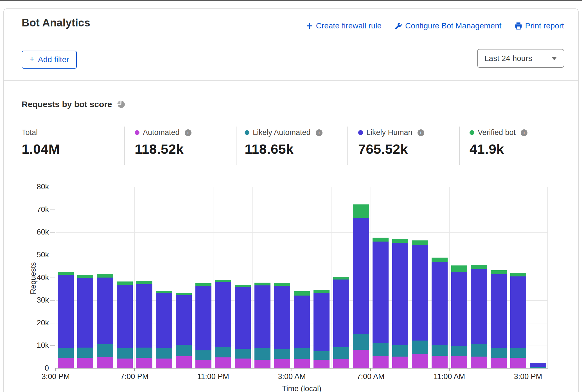 This screenshot has height=392, width=582. Describe the element at coordinates (448, 26) in the screenshot. I see `configure-bot-management-link: Configure Bot Management` at that location.